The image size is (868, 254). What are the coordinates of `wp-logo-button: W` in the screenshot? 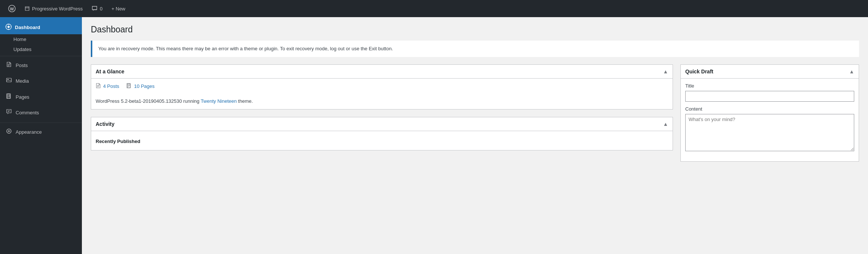 It's located at (12, 9).